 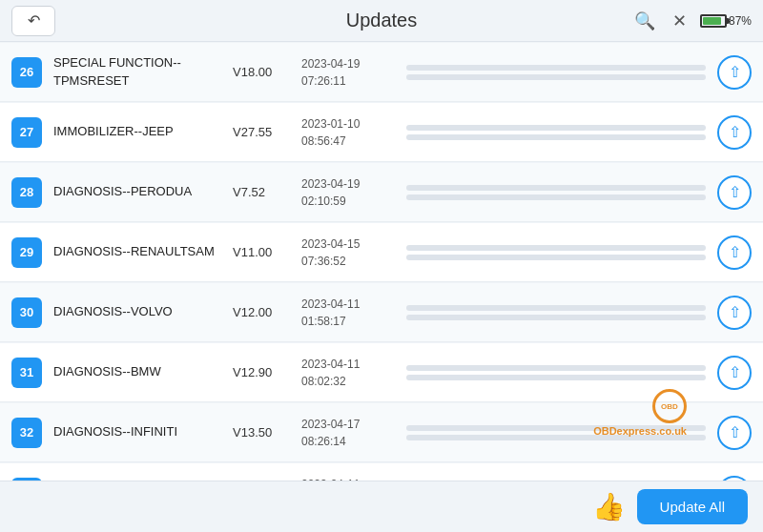 What do you see at coordinates (139, 312) in the screenshot?
I see `item-name: DIAGNOSIS--VOLVO` at bounding box center [139, 312].